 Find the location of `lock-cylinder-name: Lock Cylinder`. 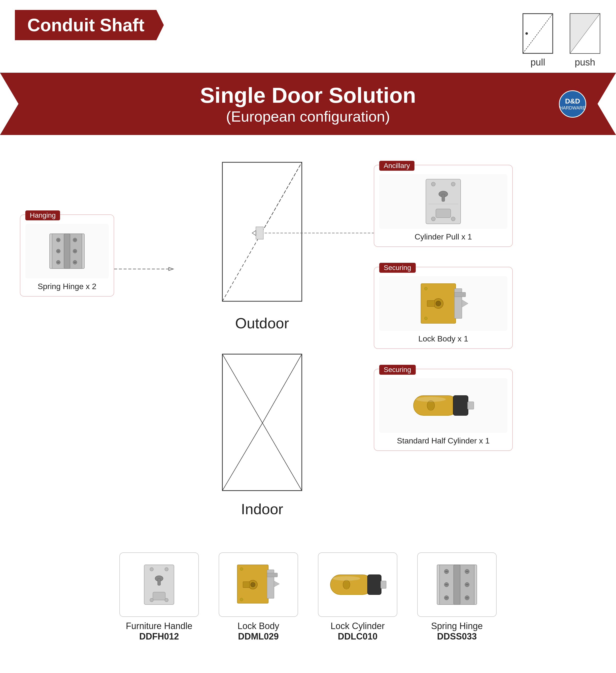

lock-cylinder-name: Lock Cylinder is located at coordinates (358, 626).